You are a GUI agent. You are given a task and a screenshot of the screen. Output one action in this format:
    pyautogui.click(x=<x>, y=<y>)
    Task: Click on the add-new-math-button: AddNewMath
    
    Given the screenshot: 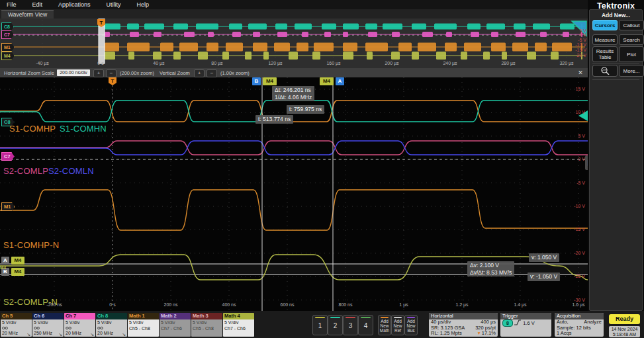 What is the action you would take?
    pyautogui.click(x=385, y=325)
    